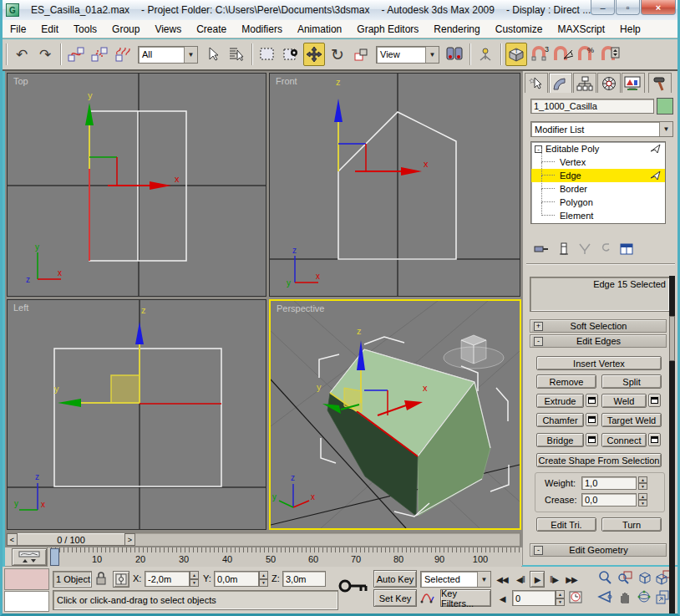 This screenshot has width=680, height=616. Describe the element at coordinates (660, 83) in the screenshot. I see `tab-utilities` at that location.